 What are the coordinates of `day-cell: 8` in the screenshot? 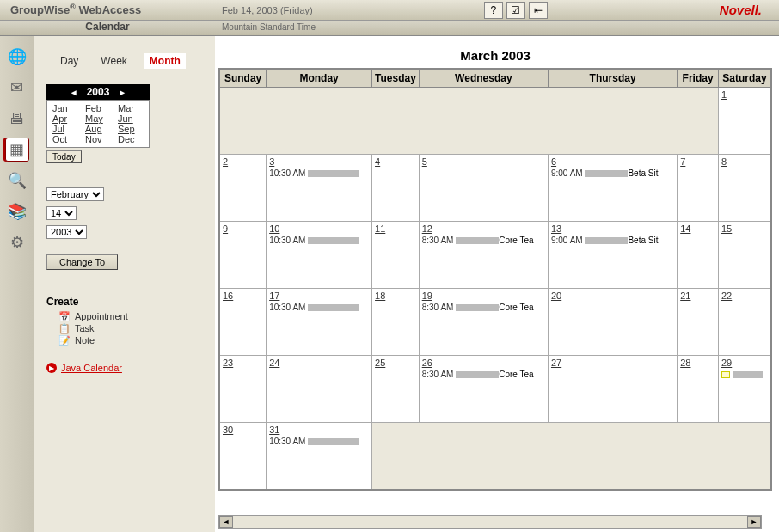 It's located at (745, 188).